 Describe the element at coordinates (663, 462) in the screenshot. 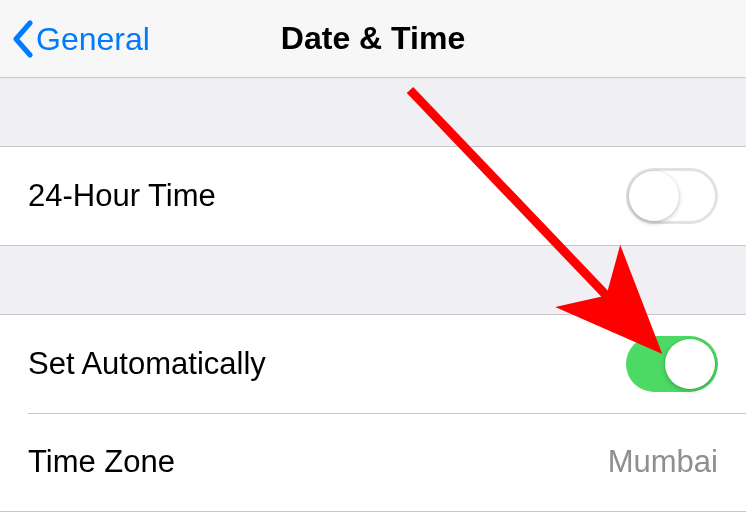

I see `time-zone-value: Mumbai` at that location.